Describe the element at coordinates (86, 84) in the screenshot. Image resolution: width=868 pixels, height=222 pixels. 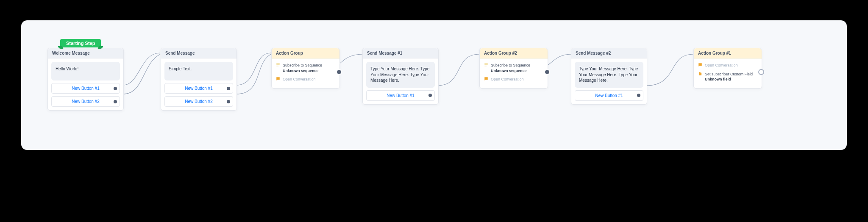
I see `node-body: Hello World! New Button #1 New Button #2` at that location.